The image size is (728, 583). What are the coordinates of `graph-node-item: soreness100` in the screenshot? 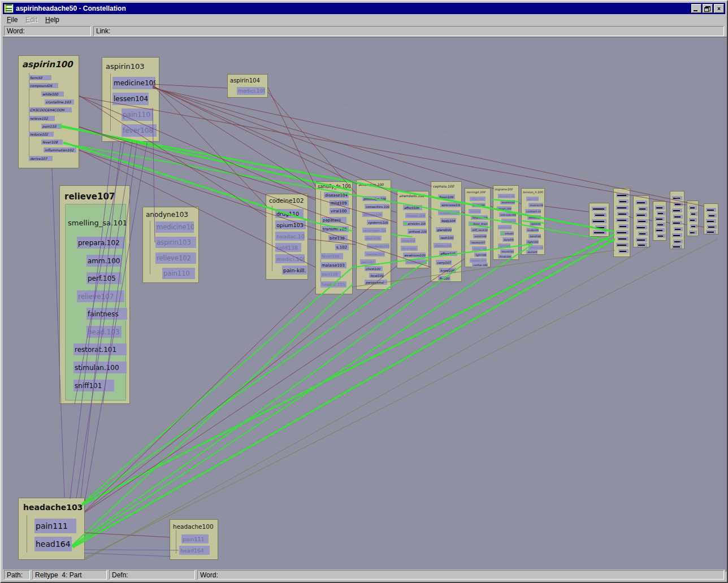 It's located at (450, 205).